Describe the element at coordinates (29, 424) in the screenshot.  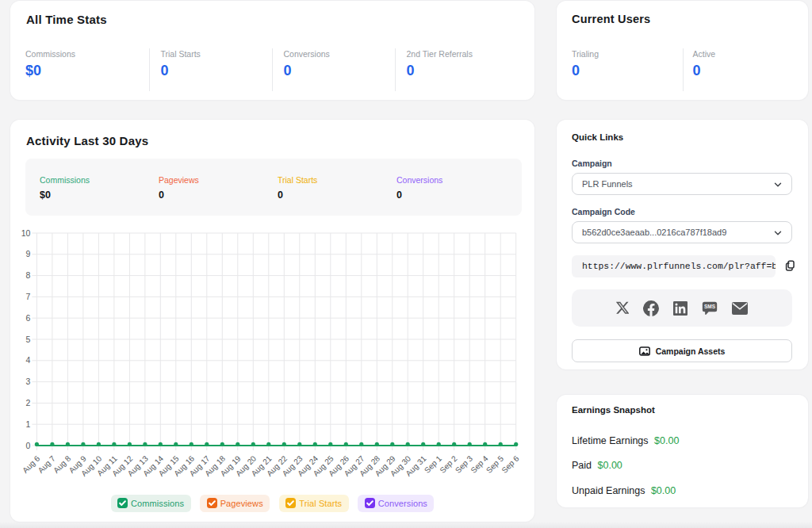
I see `svg-text: 1` at that location.